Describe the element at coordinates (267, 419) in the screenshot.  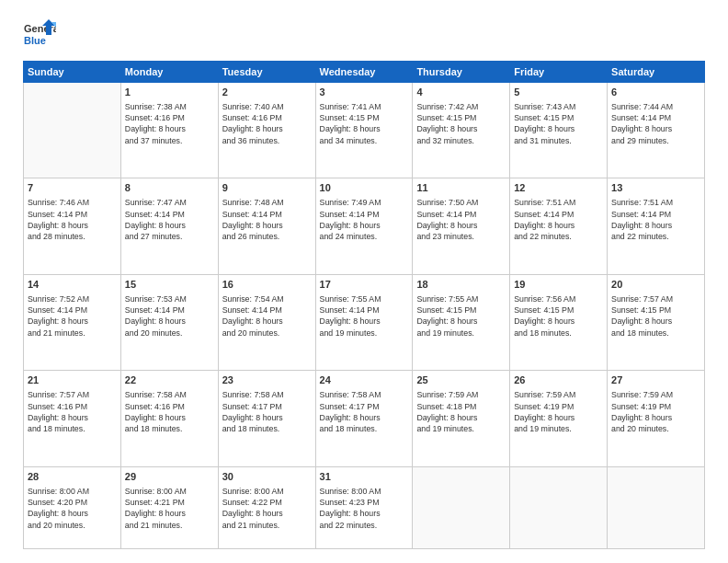
I see `table-row: 23Sunrise: 7:58 AM Sunset: 4:17 PM Dayli…` at that location.